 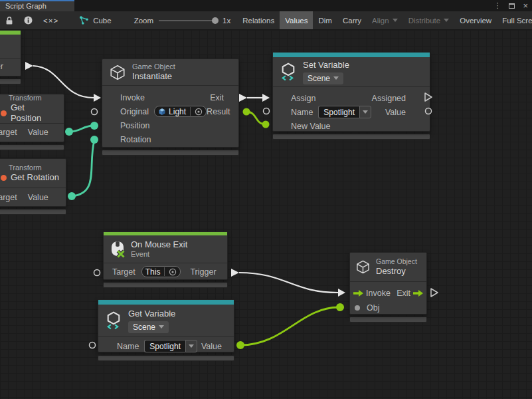 I want to click on kebab-menu-icon: ⋮, so click(x=497, y=5).